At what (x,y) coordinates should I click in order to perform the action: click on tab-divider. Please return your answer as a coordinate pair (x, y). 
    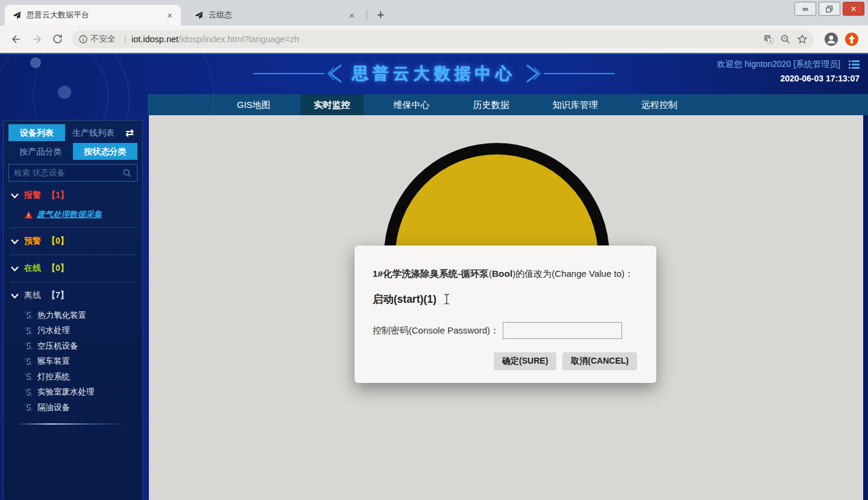
    Looking at the image, I should click on (366, 15).